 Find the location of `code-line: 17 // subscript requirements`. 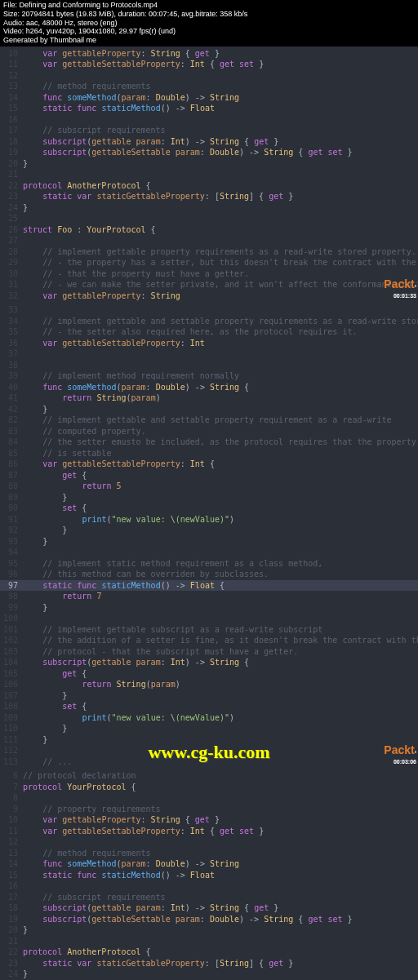

code-line: 17 // subscript requirements is located at coordinates (209, 898).